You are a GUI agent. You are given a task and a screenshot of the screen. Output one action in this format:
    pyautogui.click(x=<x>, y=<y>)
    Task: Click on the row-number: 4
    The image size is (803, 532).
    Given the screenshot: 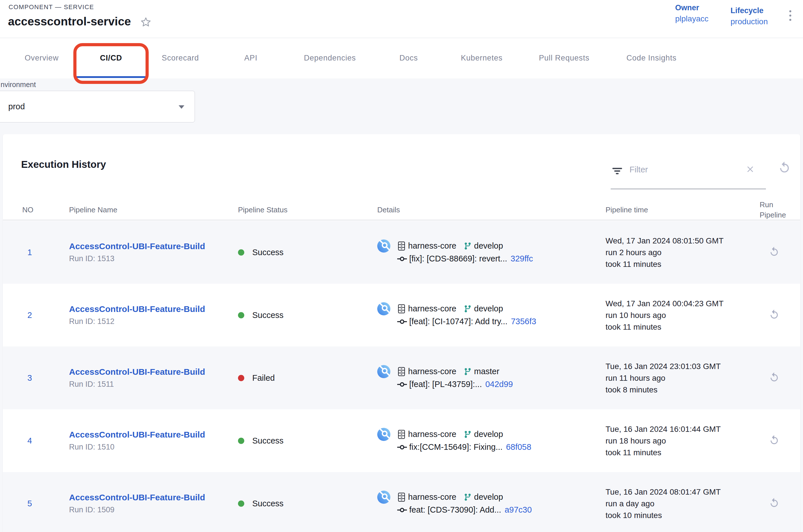 What is the action you would take?
    pyautogui.click(x=30, y=441)
    